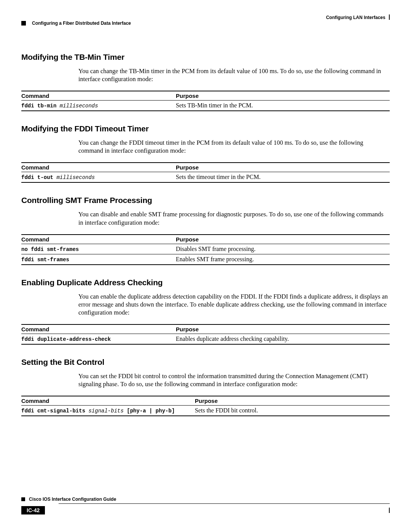 Image resolution: width=411 pixels, height=532 pixels. Describe the element at coordinates (66, 339) in the screenshot. I see `command-bold: fddi duplicate-address-check` at that location.